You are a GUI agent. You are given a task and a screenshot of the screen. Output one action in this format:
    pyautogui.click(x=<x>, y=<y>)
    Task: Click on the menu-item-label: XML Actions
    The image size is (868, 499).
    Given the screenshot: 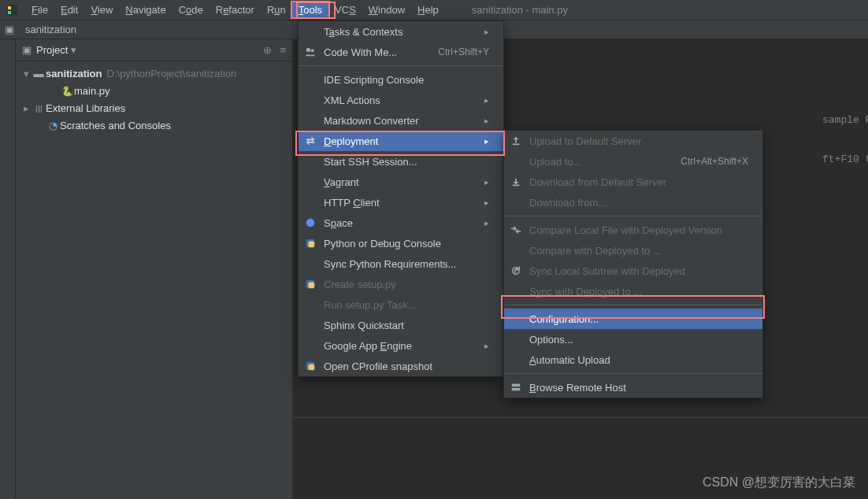 What is the action you would take?
    pyautogui.click(x=352, y=101)
    